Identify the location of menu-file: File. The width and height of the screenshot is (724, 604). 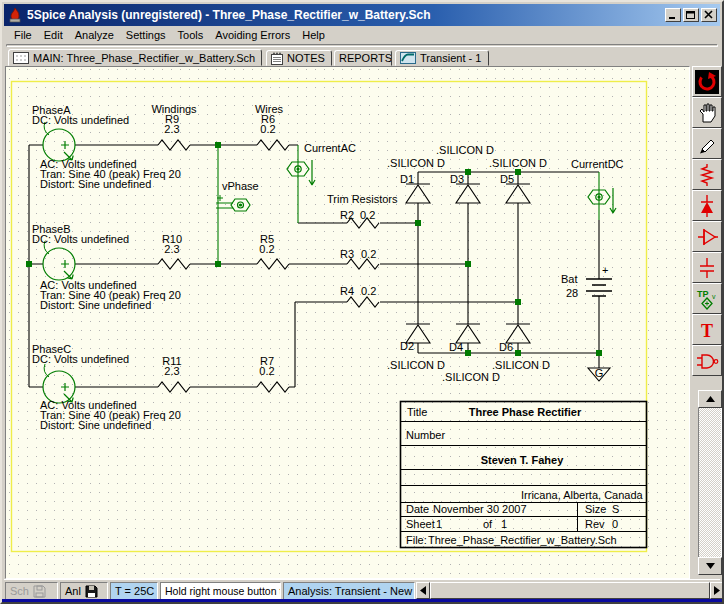
(23, 35).